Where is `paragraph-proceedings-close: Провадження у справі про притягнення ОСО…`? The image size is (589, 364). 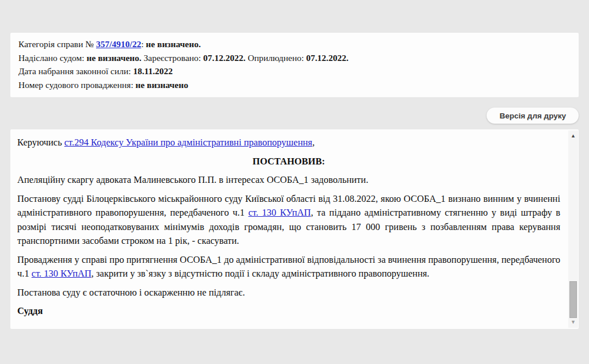 paragraph-proceedings-close: Провадження у справі про притягнення ОСО… is located at coordinates (289, 267).